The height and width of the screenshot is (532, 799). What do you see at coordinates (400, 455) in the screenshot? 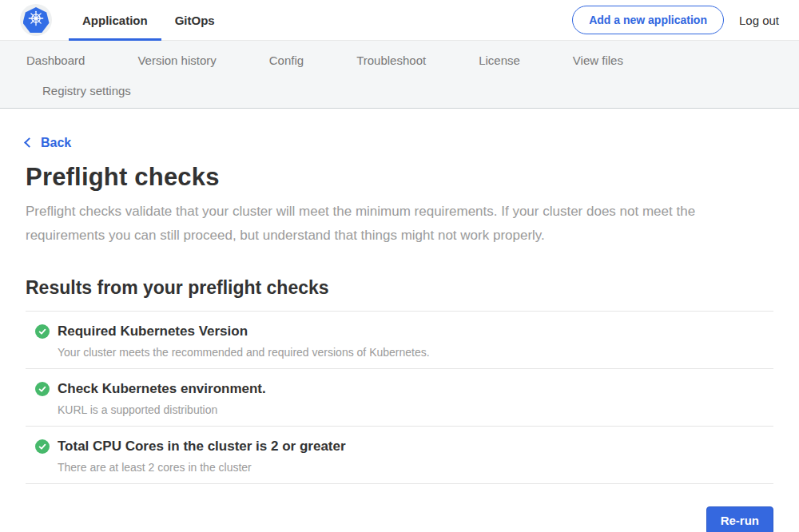
I see `preflight-check-row: Total CPU Cores in the cluster is 2 or g…` at bounding box center [400, 455].